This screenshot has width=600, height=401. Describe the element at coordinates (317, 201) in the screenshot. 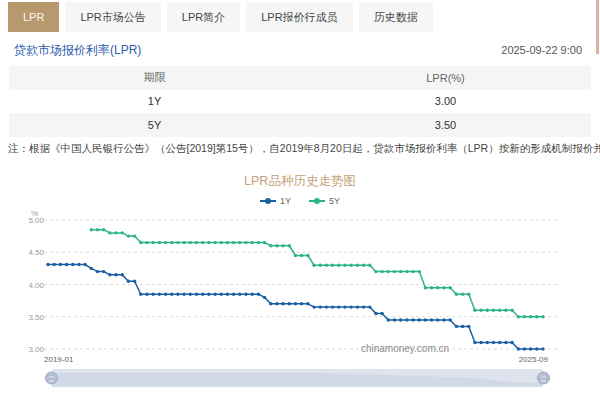

I see `legend-swatch-5y-icon` at that location.